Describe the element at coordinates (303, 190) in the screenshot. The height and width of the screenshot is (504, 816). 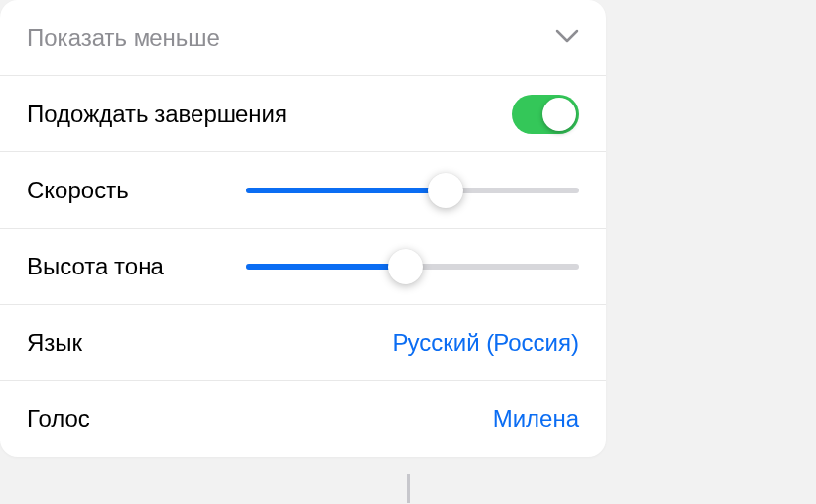
I see `speed-row: Скорость` at that location.